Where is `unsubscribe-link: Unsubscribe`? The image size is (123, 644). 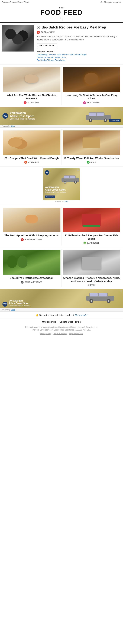 unsubscribe-link: Unsubscribe is located at coordinates (49, 322).